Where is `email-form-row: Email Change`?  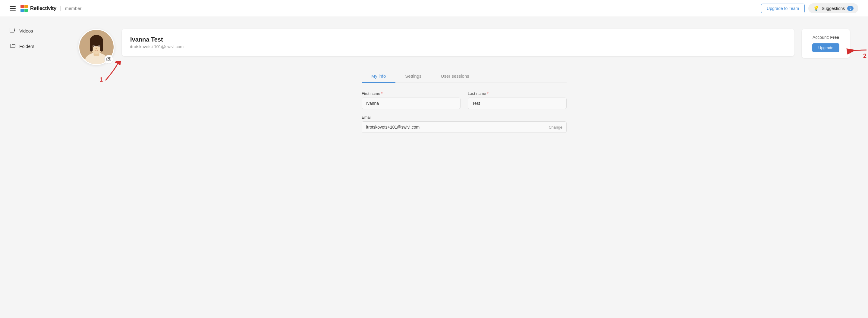
email-form-row: Email Change is located at coordinates (464, 124).